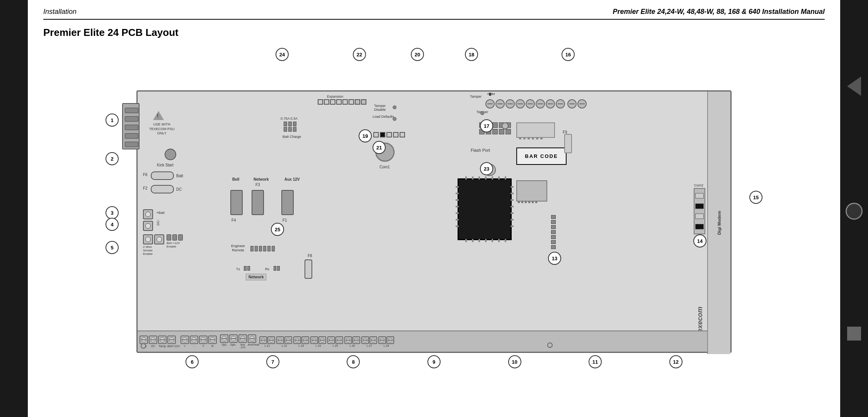  Describe the element at coordinates (154, 239) in the screenshot. I see `terminal-5: 2 WireSmokeEnable` at that location.